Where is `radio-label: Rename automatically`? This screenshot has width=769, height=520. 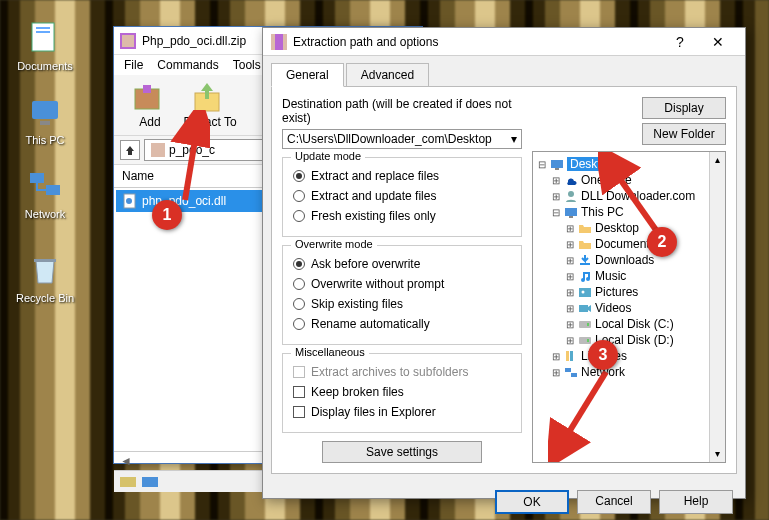 radio-label: Rename automatically is located at coordinates (370, 324).